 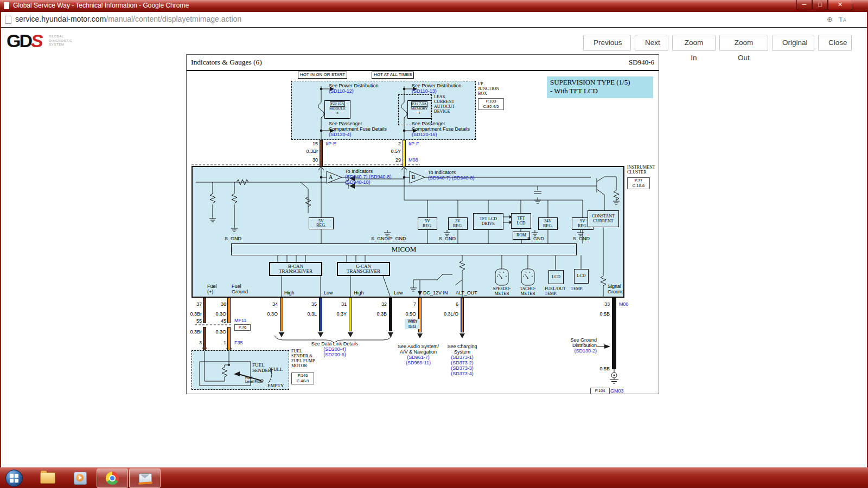 What do you see at coordinates (242, 328) in the screenshot?
I see `mf11-ref-box: P.76` at bounding box center [242, 328].